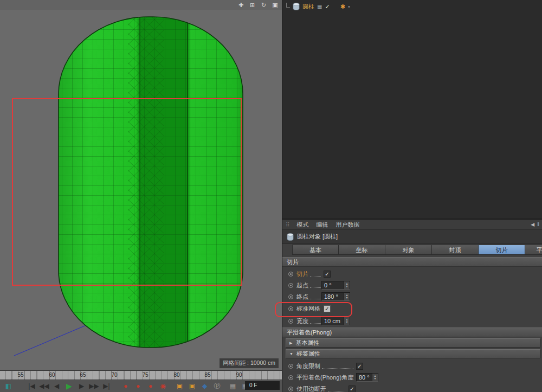  I want to click on pan-icon: ✚, so click(241, 5).